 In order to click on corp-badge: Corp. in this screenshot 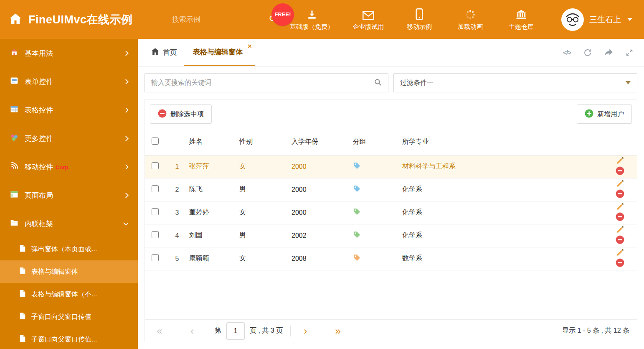, I will do `click(63, 167)`.